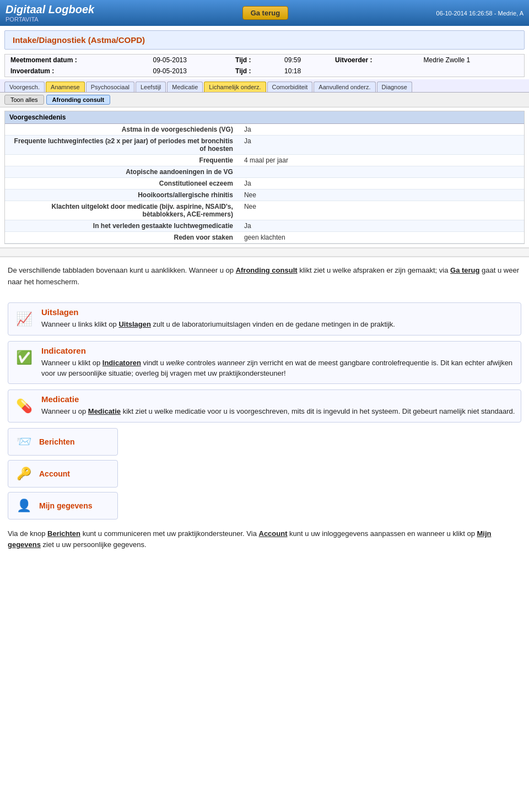 The width and height of the screenshot is (529, 812). I want to click on invoerdatum-label: Invoerdatum :, so click(76, 71).